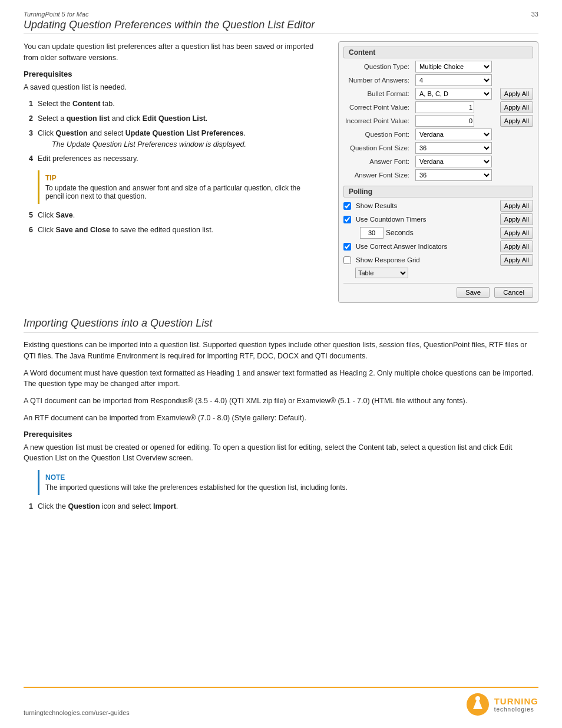 The image size is (562, 728). What do you see at coordinates (438, 175) in the screenshot?
I see `answer-font-size-row: Answer Font Size: 36` at bounding box center [438, 175].